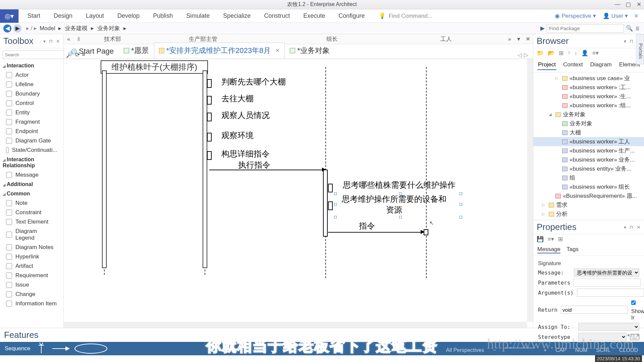 The width and height of the screenshot is (644, 362). What do you see at coordinates (109, 28) in the screenshot?
I see `breadcrumb-part: 业务对象` at bounding box center [109, 28].